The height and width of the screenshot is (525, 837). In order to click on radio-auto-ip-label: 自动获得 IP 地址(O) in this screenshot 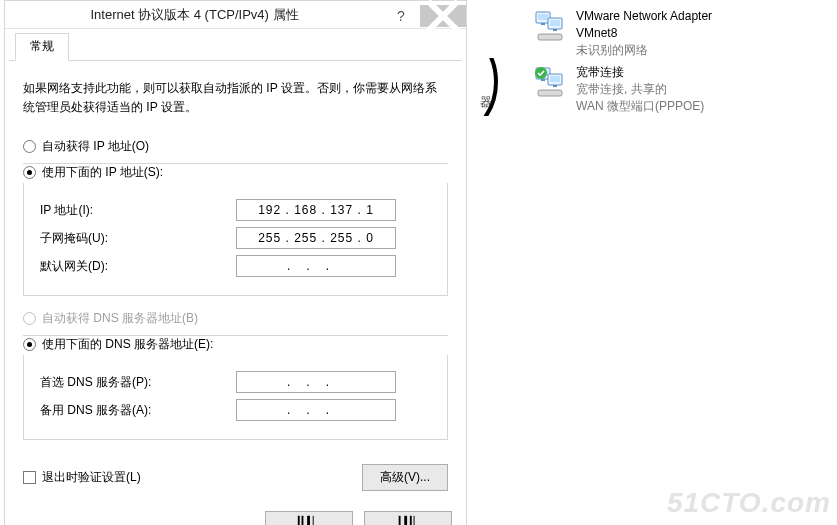, I will do `click(96, 146)`.